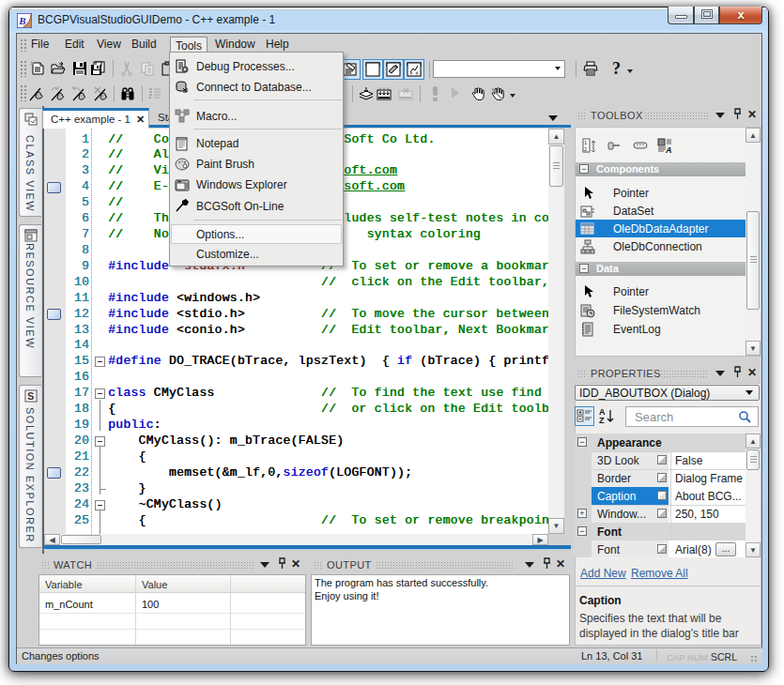 The height and width of the screenshot is (685, 784). I want to click on svg-text: B, so click(22, 21).